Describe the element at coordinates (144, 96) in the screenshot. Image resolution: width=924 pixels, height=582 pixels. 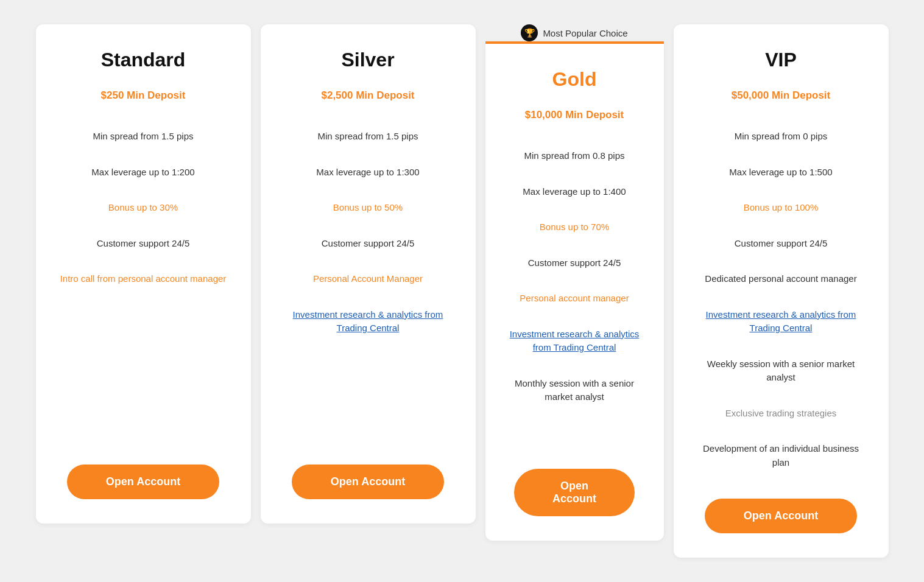
I see `plan-deposit-standard: $250 Min Deposit` at that location.